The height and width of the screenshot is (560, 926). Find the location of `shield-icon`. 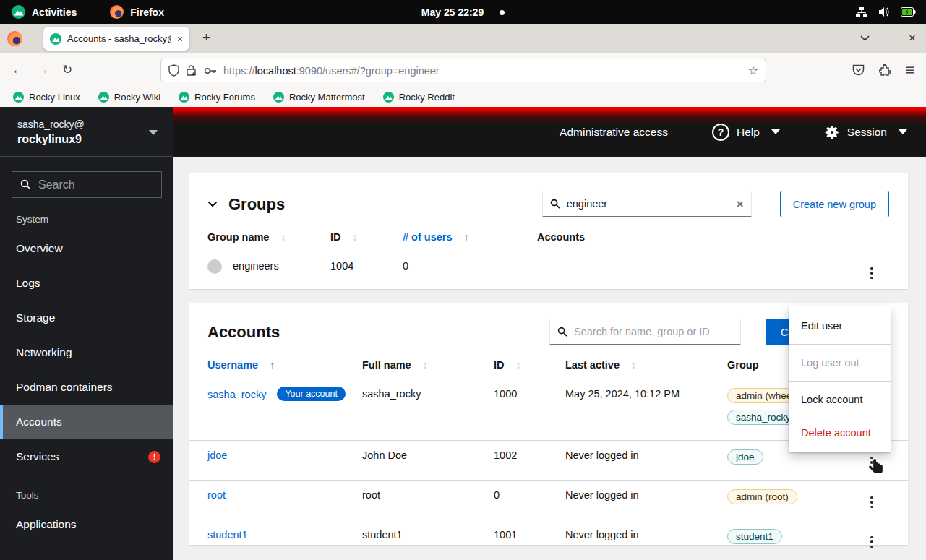

shield-icon is located at coordinates (173, 71).